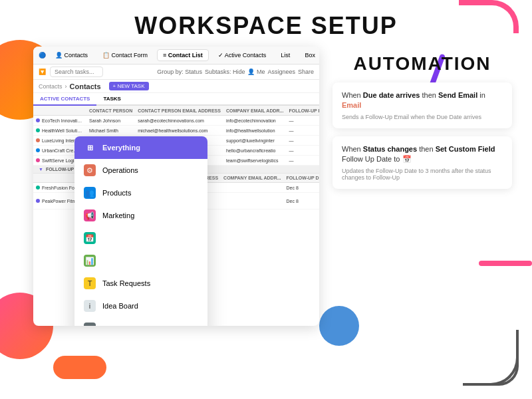 This screenshot has height=399, width=532. I want to click on contacts-icon: 👤, so click(59, 55).